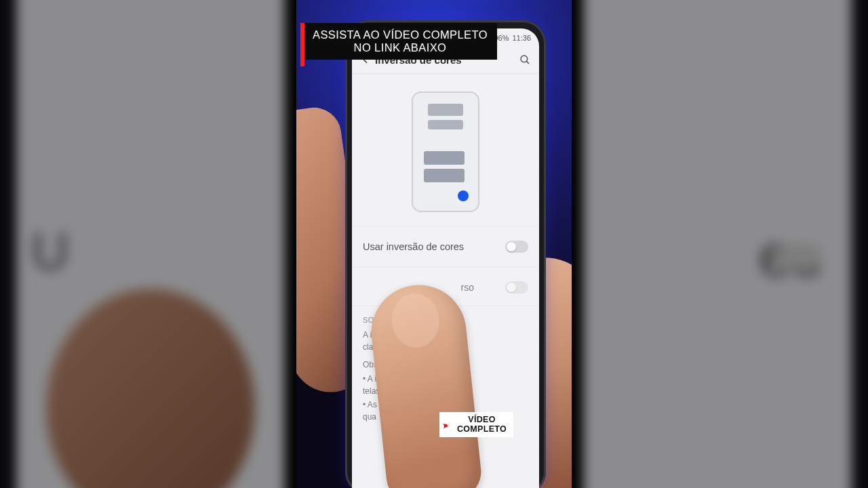  Describe the element at coordinates (521, 38) in the screenshot. I see `clock: 11:36` at that location.